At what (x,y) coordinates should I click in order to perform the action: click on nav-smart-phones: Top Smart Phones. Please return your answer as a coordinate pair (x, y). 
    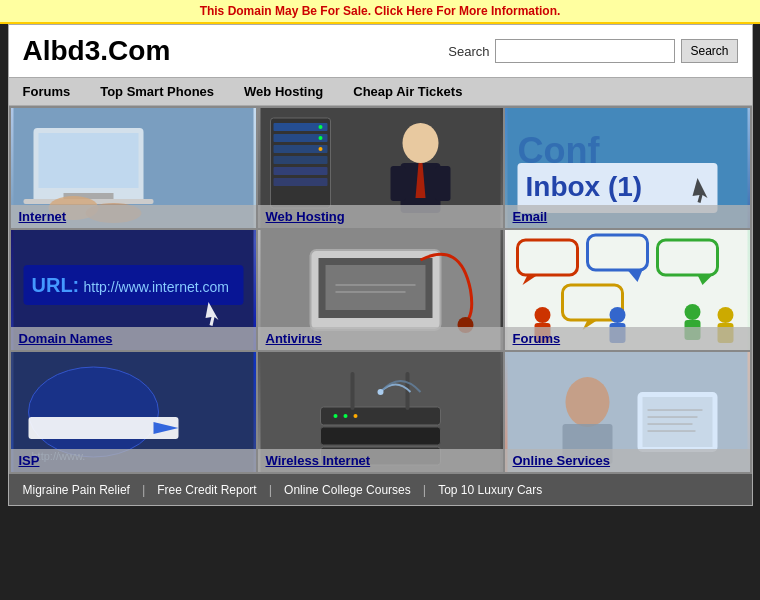
    Looking at the image, I should click on (157, 92).